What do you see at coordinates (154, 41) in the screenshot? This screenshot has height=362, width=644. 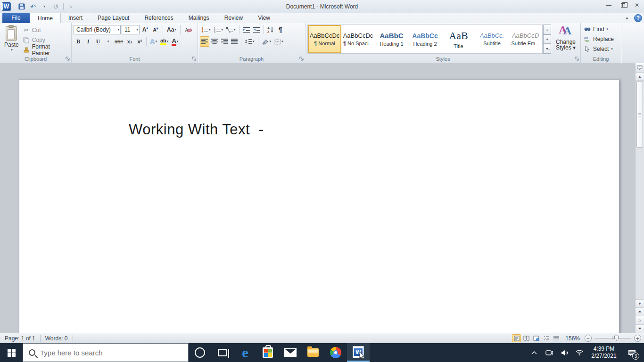 I see `text-effects-button: A▾` at bounding box center [154, 41].